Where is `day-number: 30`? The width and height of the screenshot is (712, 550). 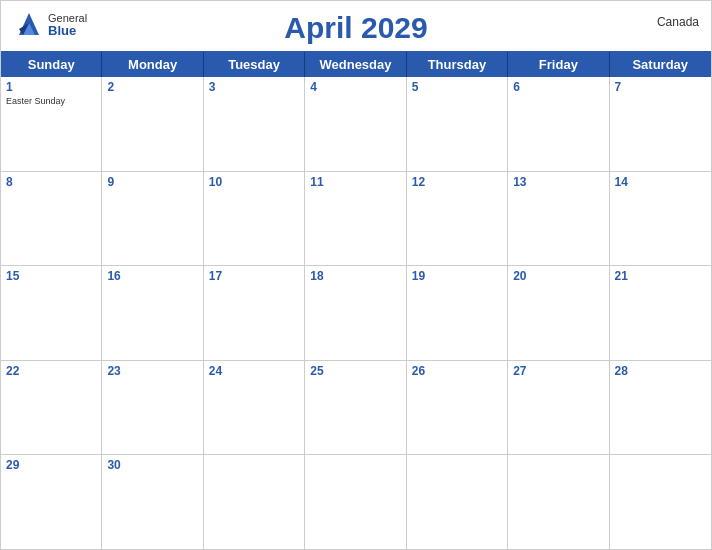 day-number: 30 is located at coordinates (152, 465).